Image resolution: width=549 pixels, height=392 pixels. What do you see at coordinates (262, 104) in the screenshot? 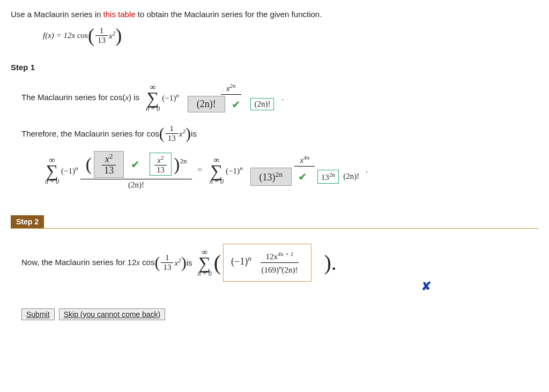
I see `correct-answer-1: (2n)!` at bounding box center [262, 104].